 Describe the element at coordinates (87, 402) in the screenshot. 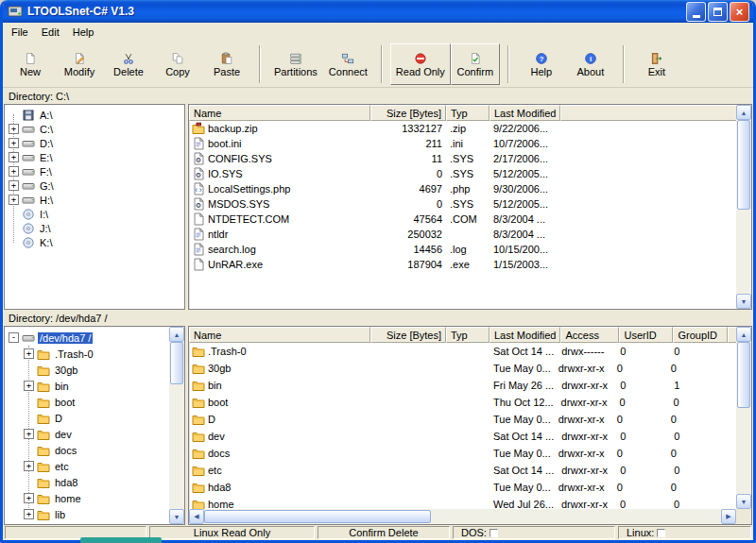

I see `linux-tree-item: boot` at that location.